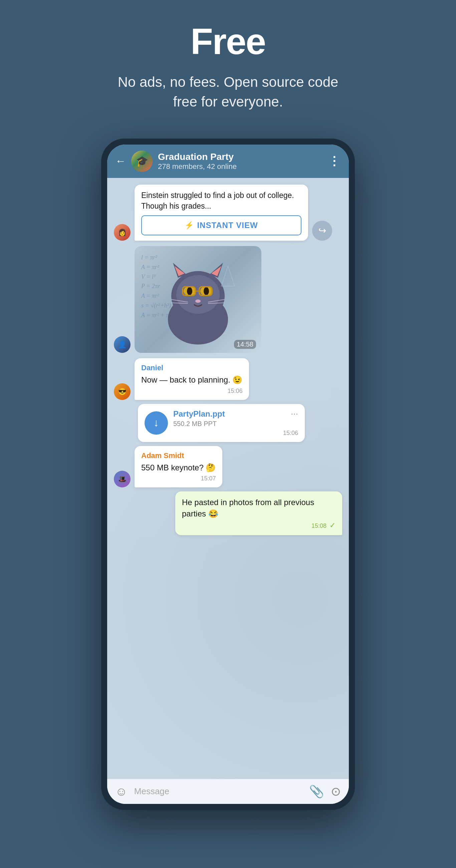 The image size is (456, 868). What do you see at coordinates (322, 230) in the screenshot?
I see `share-button: ↪` at bounding box center [322, 230].